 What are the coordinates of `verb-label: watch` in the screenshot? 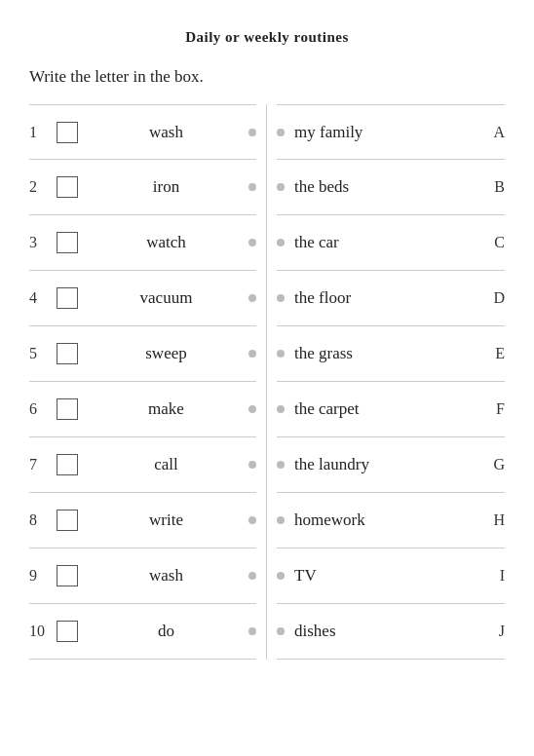 It's located at (166, 243).